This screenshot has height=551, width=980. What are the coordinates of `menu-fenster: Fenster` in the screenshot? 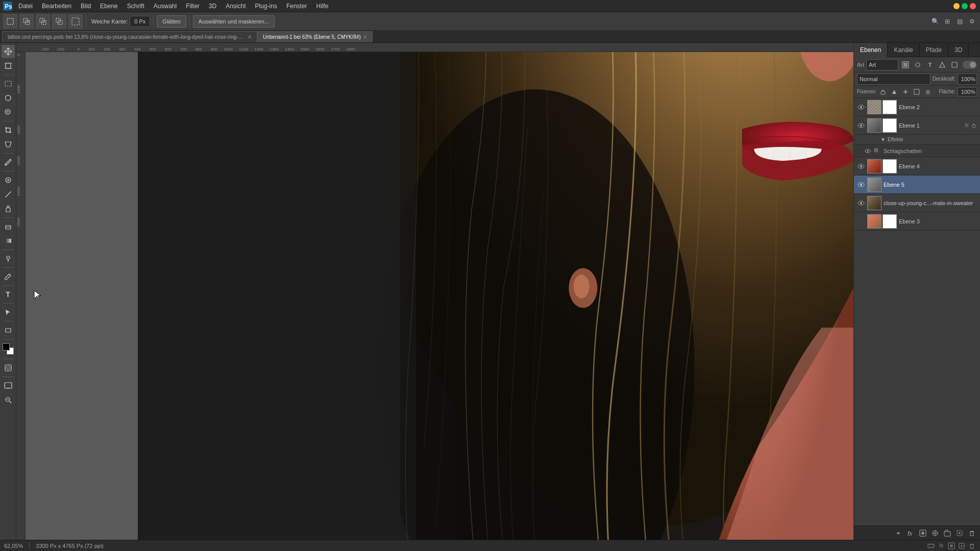 It's located at (297, 6).